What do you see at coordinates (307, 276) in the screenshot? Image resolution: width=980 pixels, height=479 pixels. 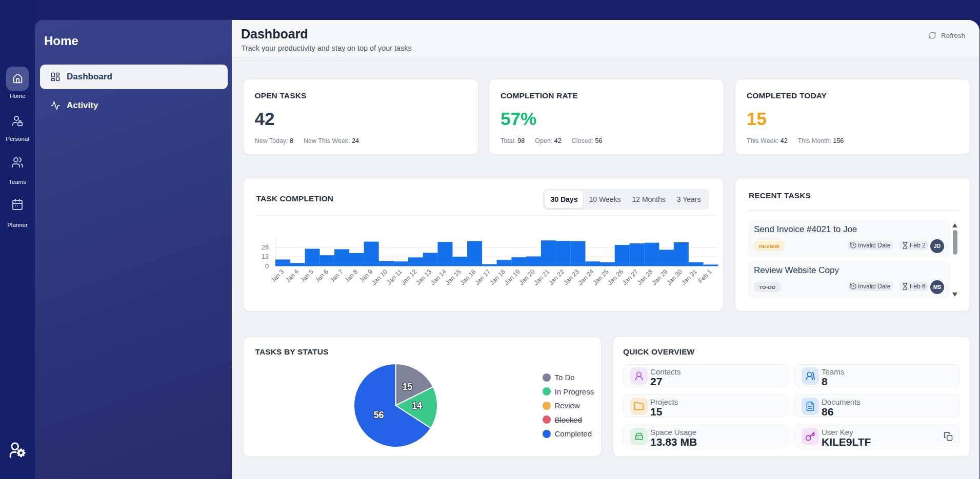 I see `svg-text: Jan 5` at bounding box center [307, 276].